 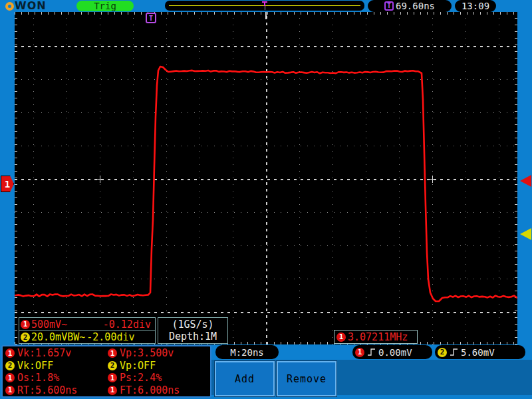 I want to click on trigger-time-readout: T 69.60ns, so click(x=410, y=6).